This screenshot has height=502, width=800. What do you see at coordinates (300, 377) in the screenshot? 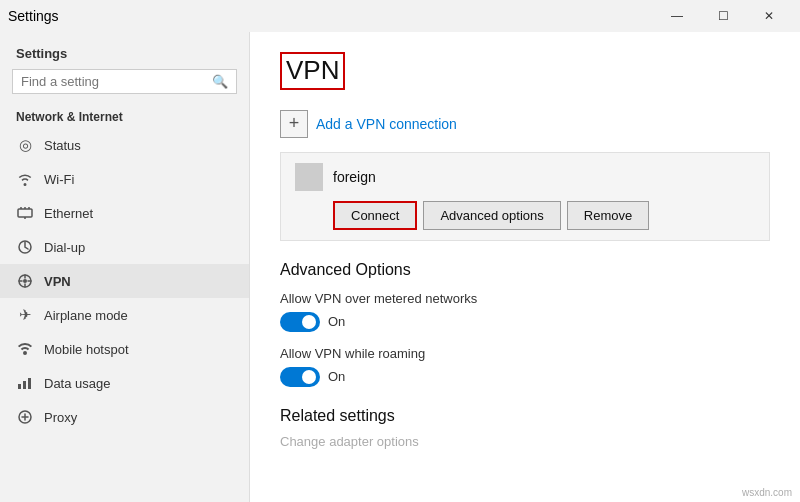
I see `toggle-roaming` at bounding box center [300, 377].